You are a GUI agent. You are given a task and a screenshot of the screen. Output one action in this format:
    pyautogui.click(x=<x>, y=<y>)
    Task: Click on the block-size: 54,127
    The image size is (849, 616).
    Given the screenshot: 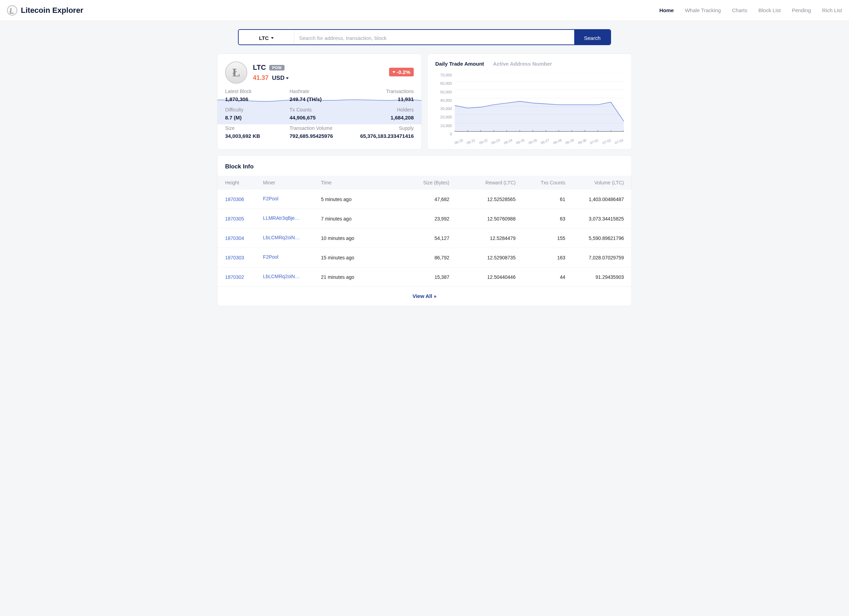 What is the action you would take?
    pyautogui.click(x=421, y=238)
    